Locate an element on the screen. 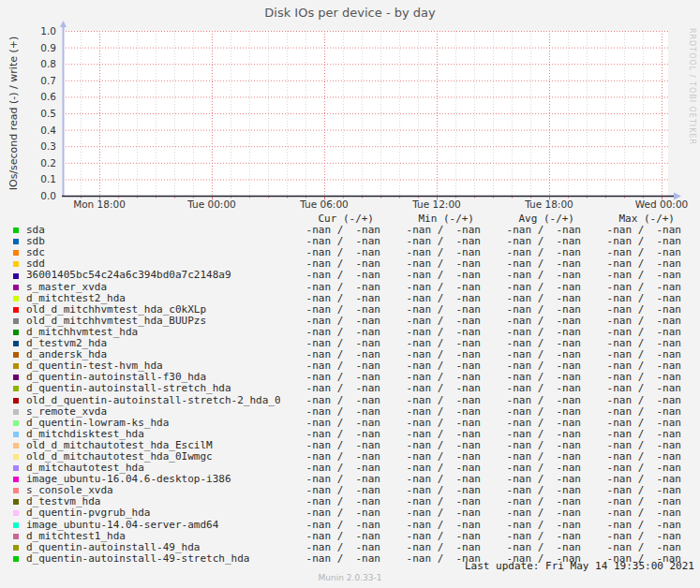 The width and height of the screenshot is (700, 588). x-tick-label: Tue 00:00 is located at coordinates (212, 204).